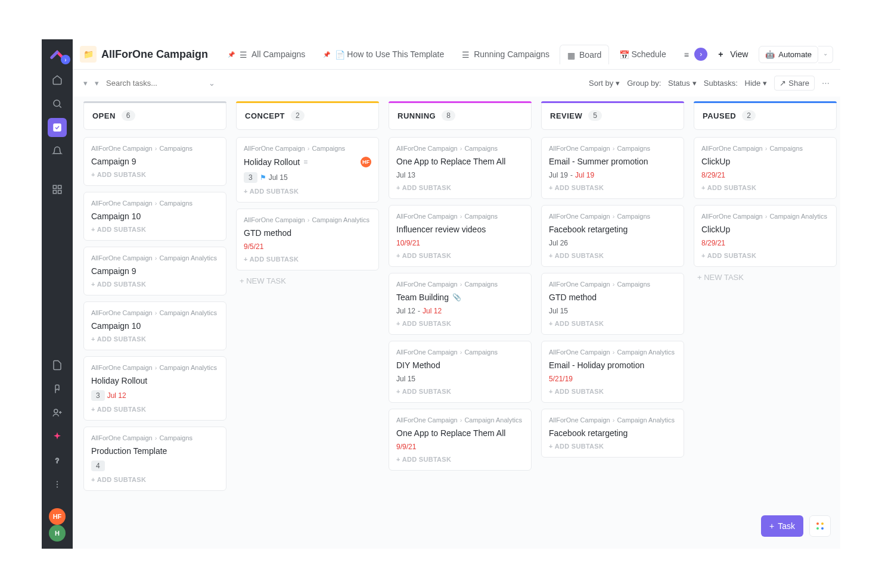 The width and height of the screenshot is (882, 588). What do you see at coordinates (584, 55) in the screenshot?
I see `tab-board: ▦Board` at bounding box center [584, 55].